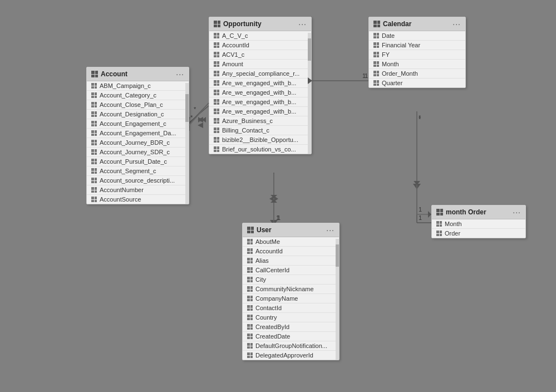  Describe the element at coordinates (260, 55) in the screenshot. I see `opp-field-3: ACV1_c` at that location.